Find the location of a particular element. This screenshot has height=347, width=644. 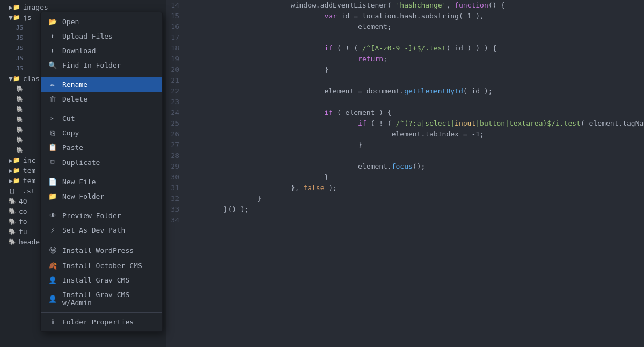

sidebar-item-label: co is located at coordinates (23, 212).